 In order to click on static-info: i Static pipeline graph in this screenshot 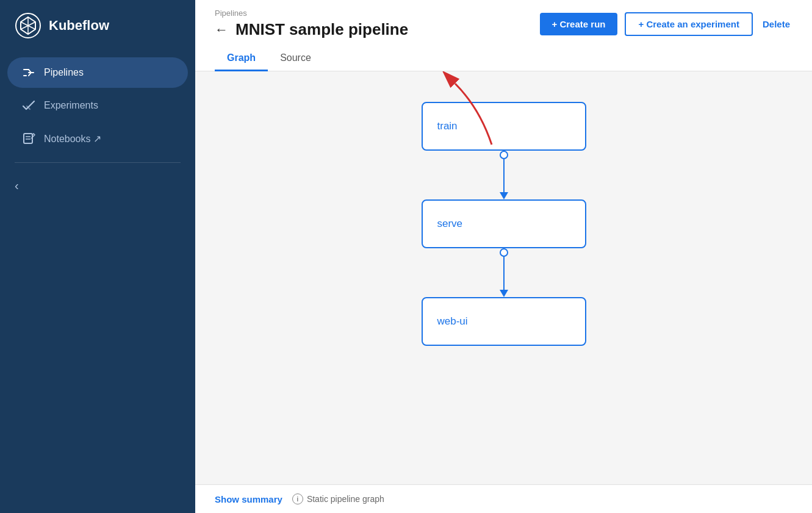, I will do `click(338, 499)`.